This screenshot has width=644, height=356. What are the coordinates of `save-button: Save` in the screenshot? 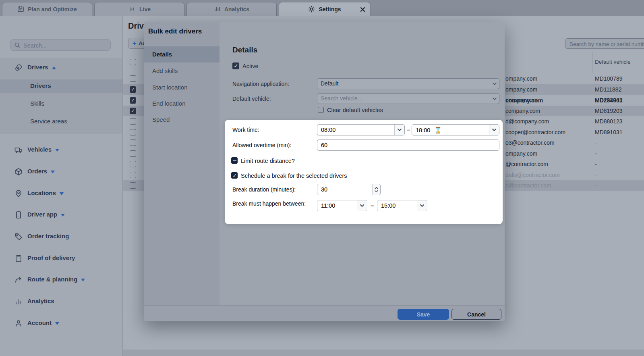 It's located at (423, 314).